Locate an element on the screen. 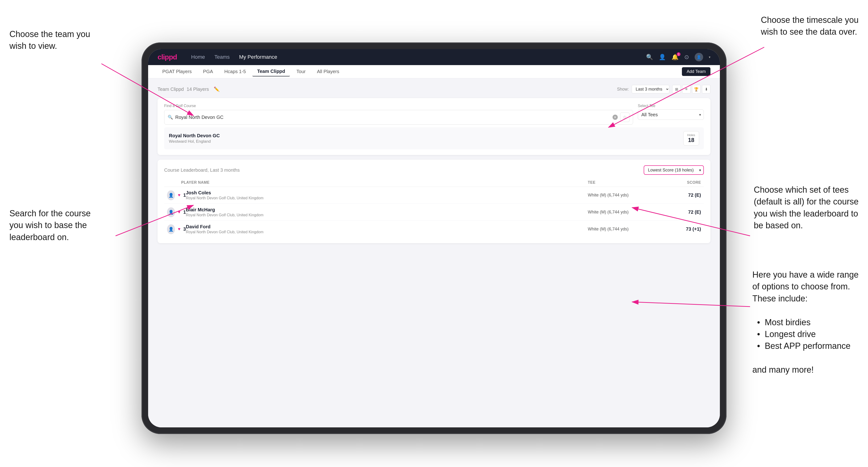 The image size is (868, 467). leaderboard-title: Course Leaderboard, Last 3 months is located at coordinates (202, 170).